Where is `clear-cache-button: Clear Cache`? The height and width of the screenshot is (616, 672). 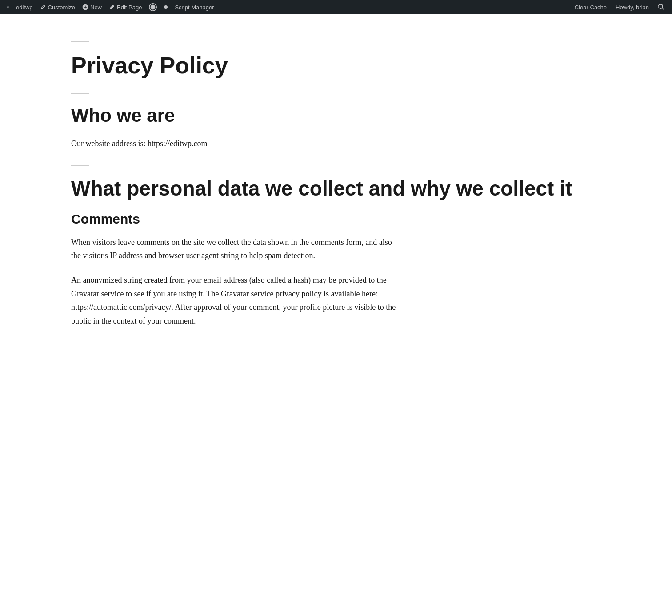
clear-cache-button: Clear Cache is located at coordinates (591, 7).